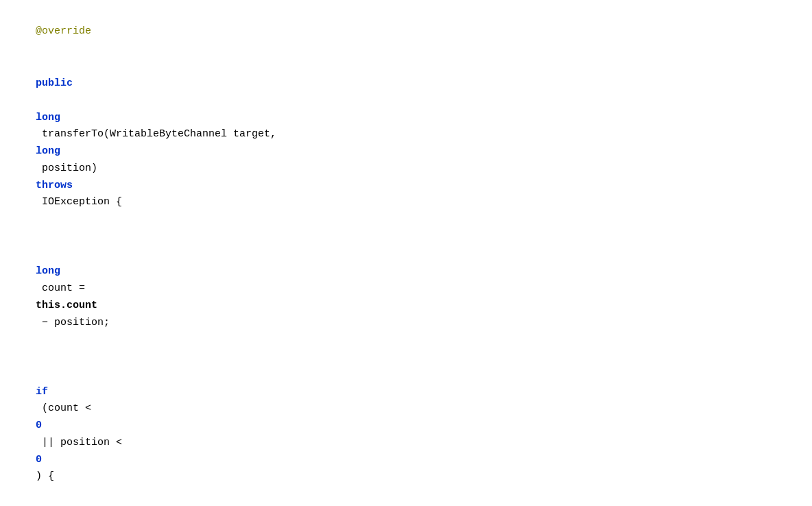  Describe the element at coordinates (54, 84) in the screenshot. I see `kw-public: public` at that location.